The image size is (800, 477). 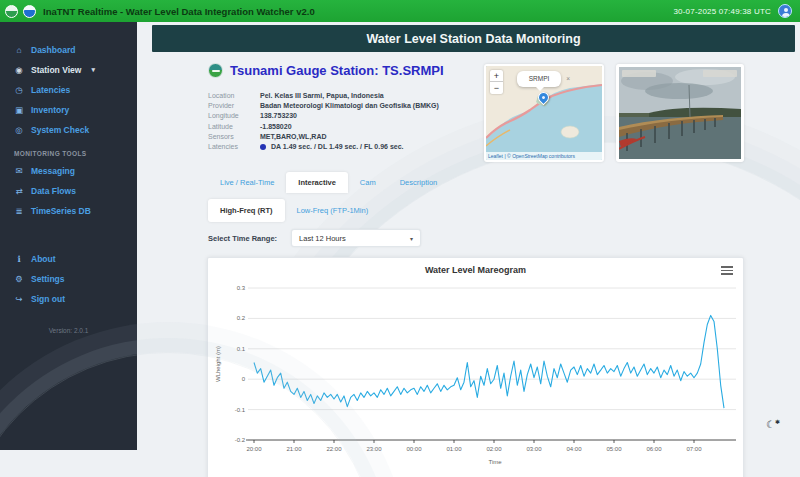 I want to click on sidebar-item-timeseries-db: ≣ TimeSeries DB, so click(x=68, y=211).